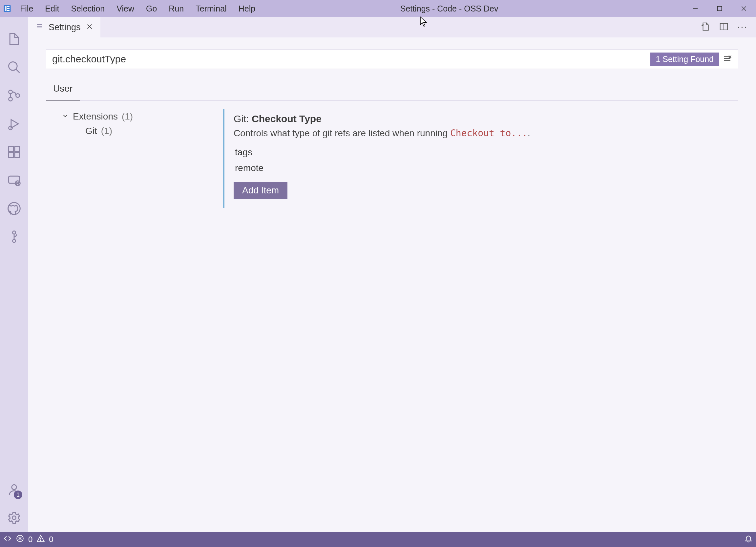  Describe the element at coordinates (138, 9) in the screenshot. I see `menu-bar: File Edit Selection View Go Run Terminal…` at that location.